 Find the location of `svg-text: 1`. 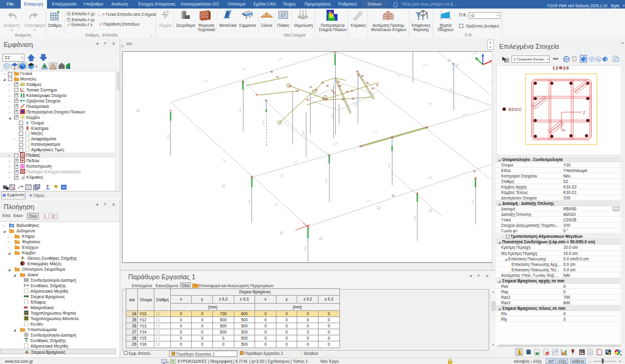

svg-text: 1 is located at coordinates (45, 216).